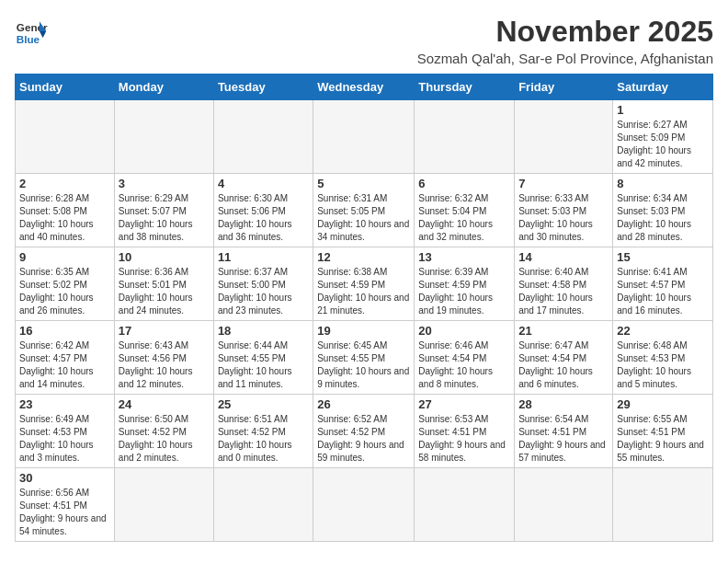 The width and height of the screenshot is (728, 563). What do you see at coordinates (263, 358) in the screenshot?
I see `day-18: 18 Sunrise: 6:44 AMSunset: 4:55 PMDaylig…` at bounding box center [263, 358].